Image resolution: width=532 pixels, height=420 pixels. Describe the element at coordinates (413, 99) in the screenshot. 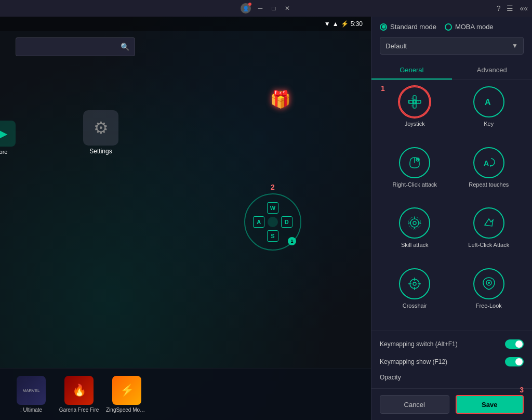

I see `svg-text: W` at that location.